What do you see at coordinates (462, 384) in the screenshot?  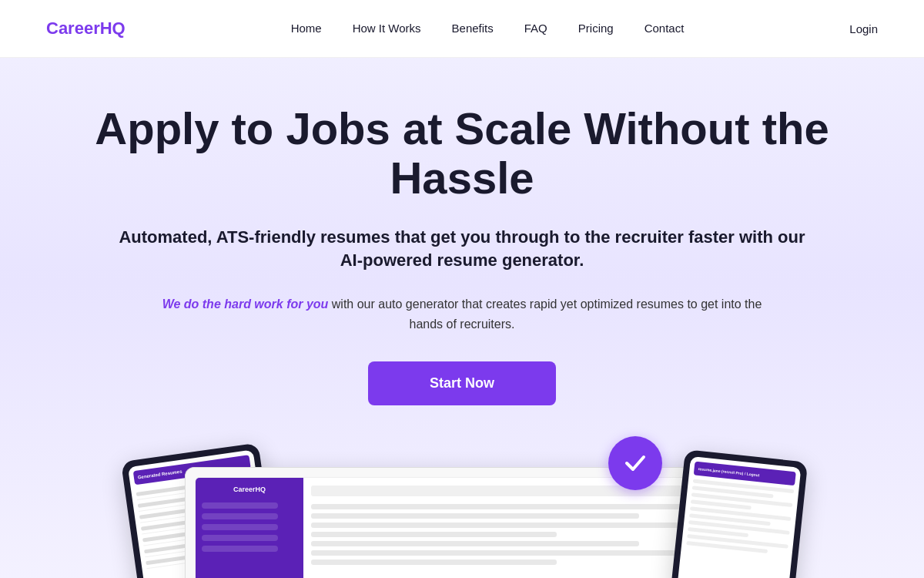 I see `start-now-button: Start Now` at bounding box center [462, 384].